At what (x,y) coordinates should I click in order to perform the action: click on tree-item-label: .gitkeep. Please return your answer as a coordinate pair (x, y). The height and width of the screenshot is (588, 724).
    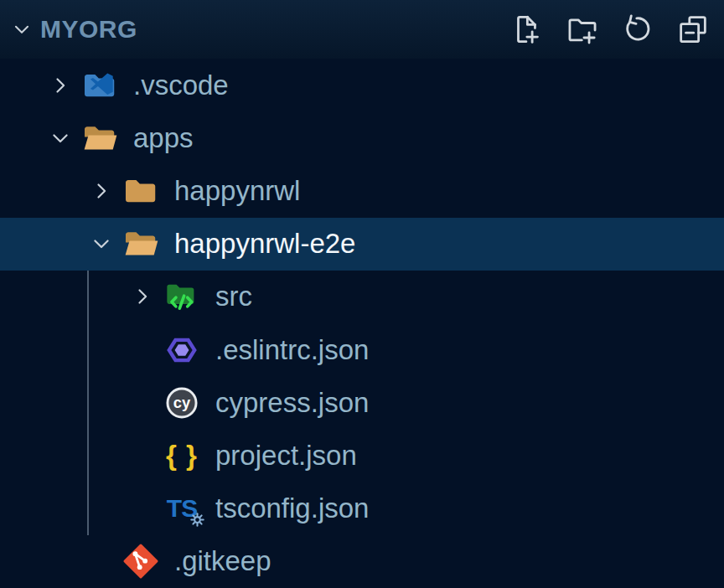
    Looking at the image, I should click on (223, 561).